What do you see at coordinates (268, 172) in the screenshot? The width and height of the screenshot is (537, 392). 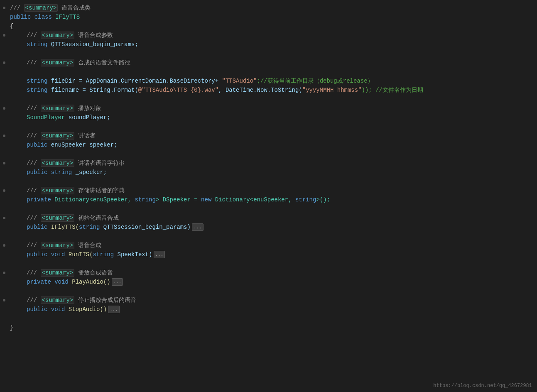 I see `code-line: public string _speeker;` at bounding box center [268, 172].